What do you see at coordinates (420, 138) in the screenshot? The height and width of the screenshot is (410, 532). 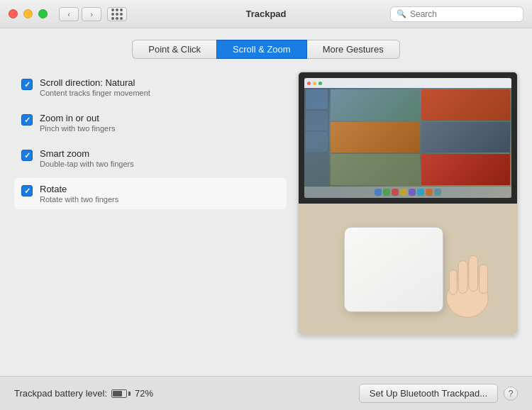 I see `mac-photos-grid` at bounding box center [420, 138].